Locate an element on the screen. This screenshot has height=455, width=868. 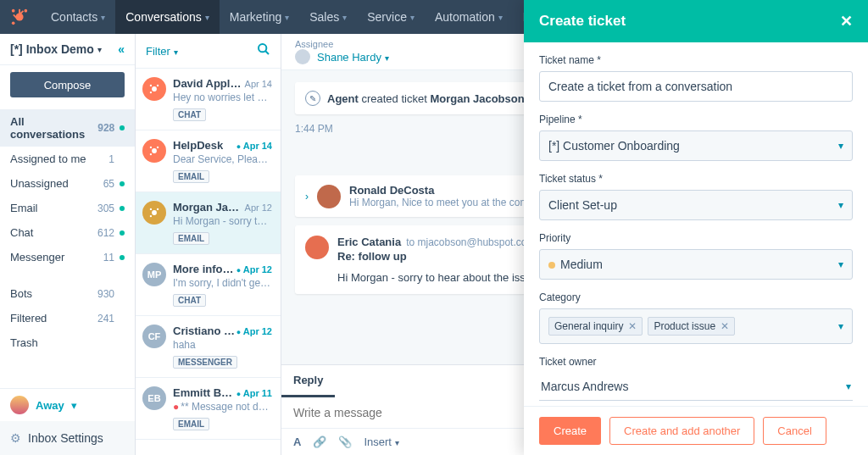
sidebar-item: Unassigned65 is located at coordinates (68, 183).